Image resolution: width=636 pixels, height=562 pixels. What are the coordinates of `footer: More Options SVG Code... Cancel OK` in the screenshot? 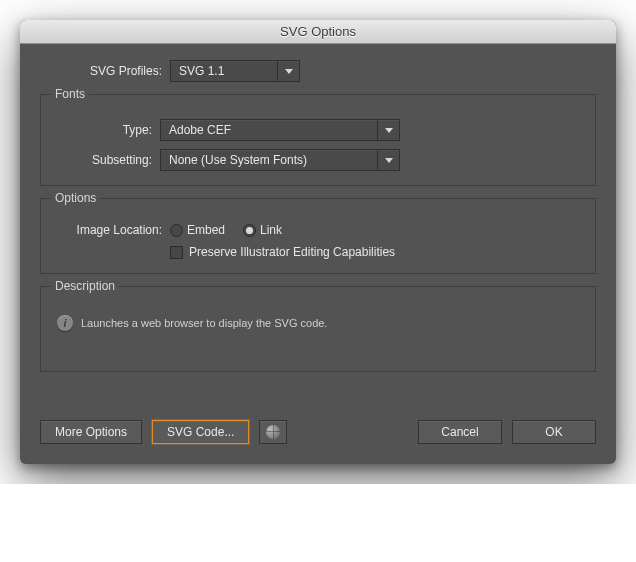 It's located at (318, 432).